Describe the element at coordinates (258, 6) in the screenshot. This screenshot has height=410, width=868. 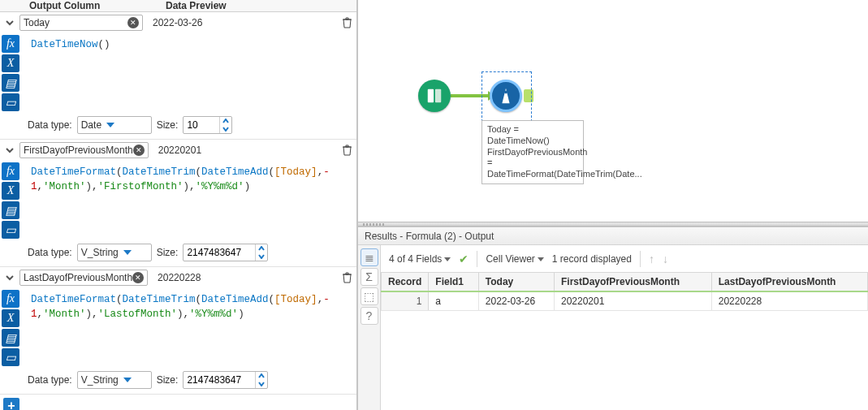
I see `header-data-preview: Data Preview` at that location.